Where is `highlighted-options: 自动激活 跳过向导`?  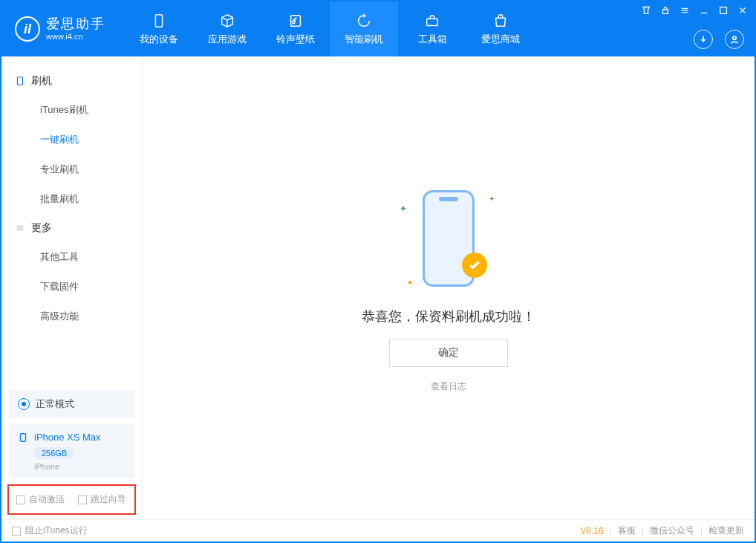 highlighted-options: 自动激活 跳过向导 is located at coordinates (71, 499).